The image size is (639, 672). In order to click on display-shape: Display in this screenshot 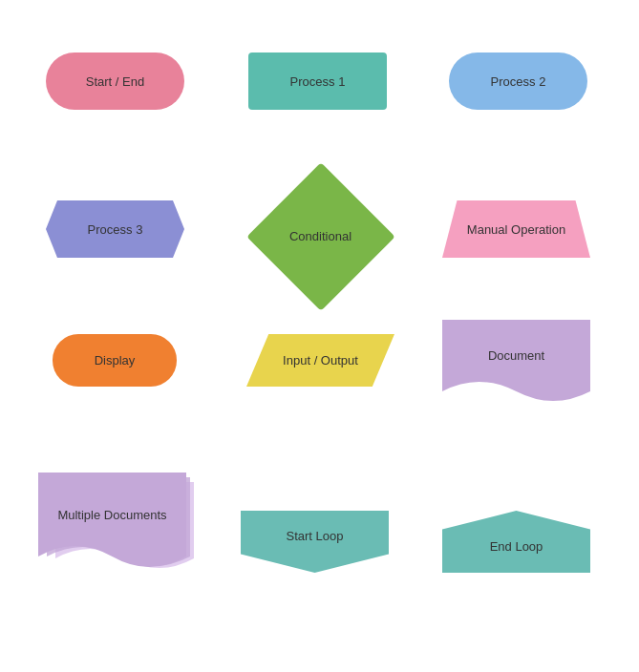, I will do `click(115, 361)`.